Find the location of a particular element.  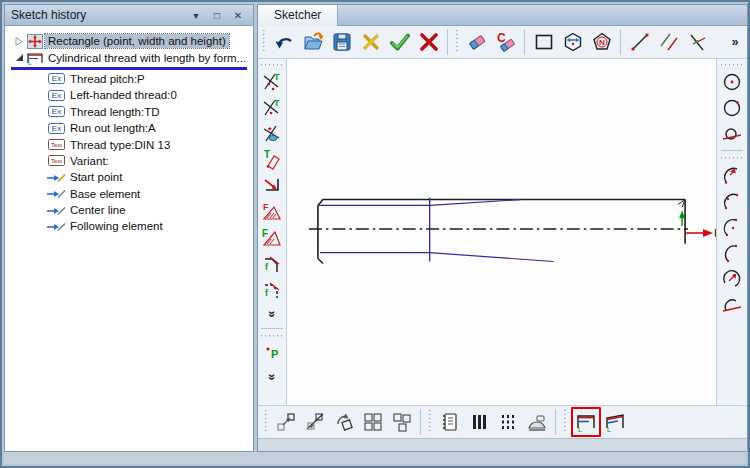

circle-periphery-icon is located at coordinates (732, 108).